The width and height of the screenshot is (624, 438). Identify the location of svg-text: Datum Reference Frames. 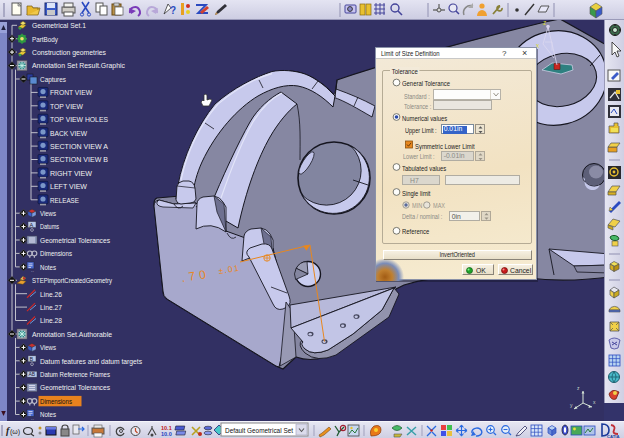
(75, 374).